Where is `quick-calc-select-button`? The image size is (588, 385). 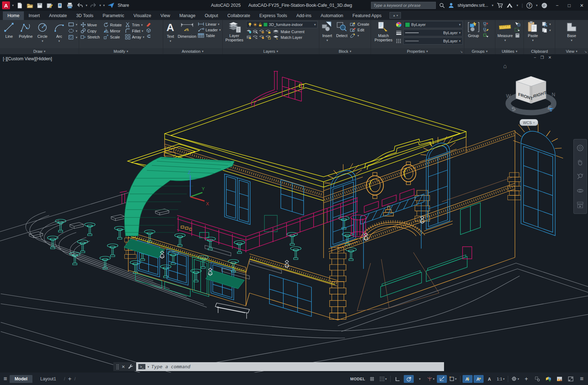
quick-calc-select-button is located at coordinates (517, 30).